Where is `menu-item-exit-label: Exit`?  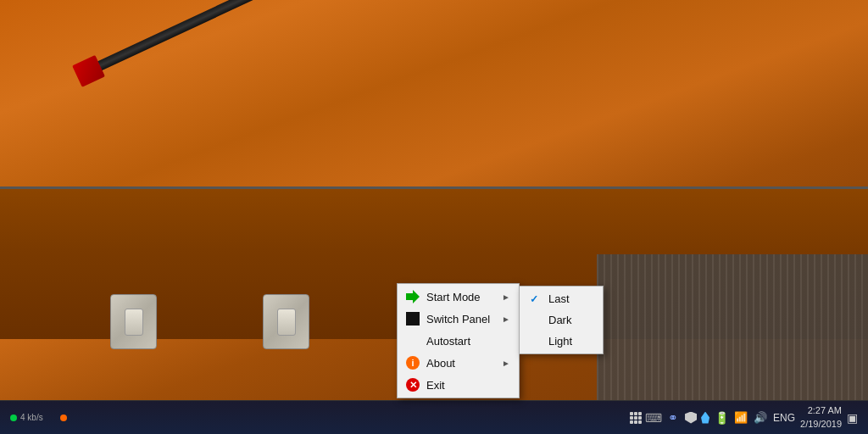
menu-item-exit-label: Exit is located at coordinates (436, 385).